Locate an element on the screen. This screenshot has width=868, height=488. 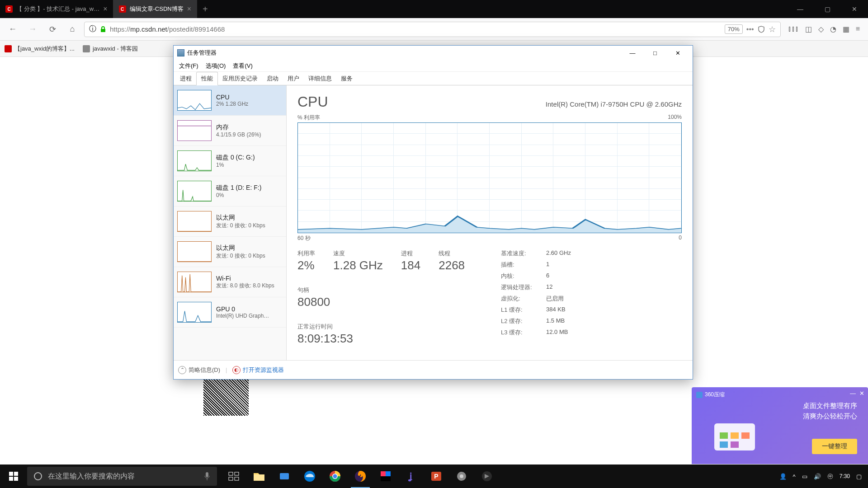
mic-icon is located at coordinates (207, 476).